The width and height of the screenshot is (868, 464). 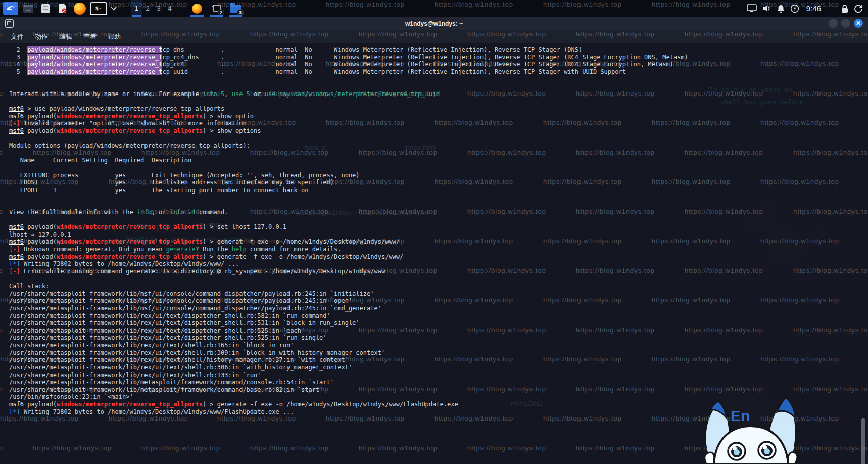 I want to click on terminal-line: 4 payload/windows/meterpreter/reverse_tc…, so click(x=349, y=65).